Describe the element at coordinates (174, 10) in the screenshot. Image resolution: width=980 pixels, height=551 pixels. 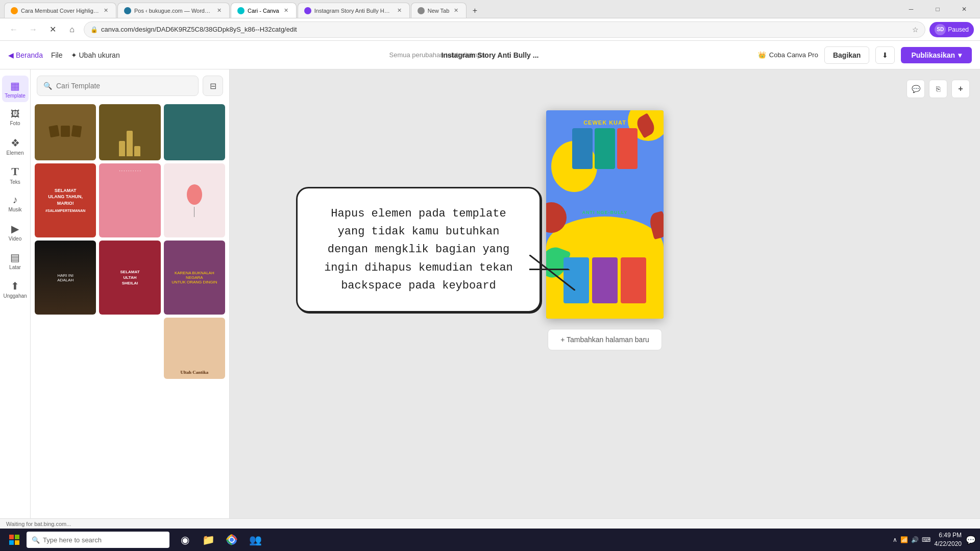
I see `browser-tab-2: Pos ‹ bukugue.com — WordPr... ✕` at that location.